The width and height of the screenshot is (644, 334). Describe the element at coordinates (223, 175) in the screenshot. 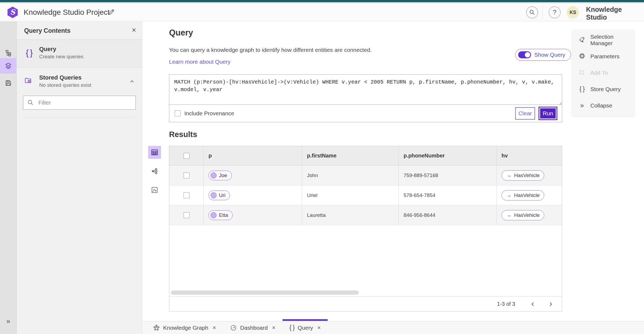

I see `node-label: Joe` at that location.